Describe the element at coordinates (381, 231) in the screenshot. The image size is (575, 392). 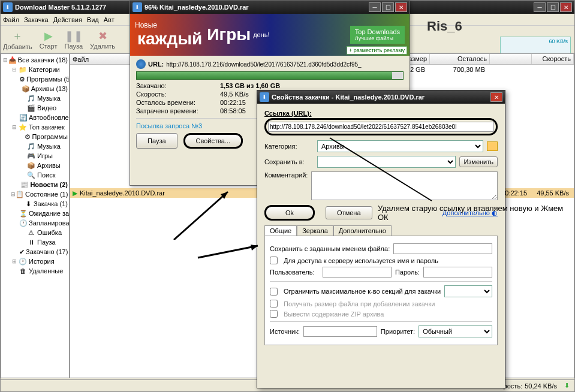
I see `tabs: Общие Зеркала Дополнительно` at that location.